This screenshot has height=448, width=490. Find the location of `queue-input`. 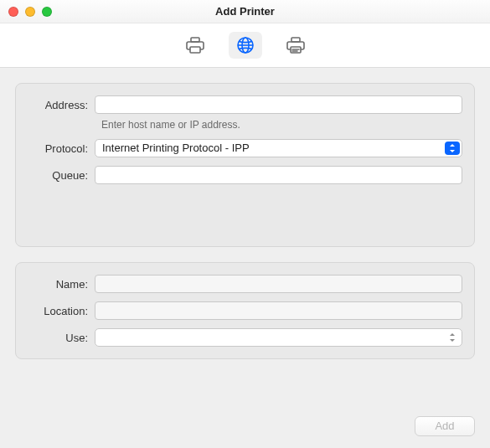

queue-input is located at coordinates (278, 175).